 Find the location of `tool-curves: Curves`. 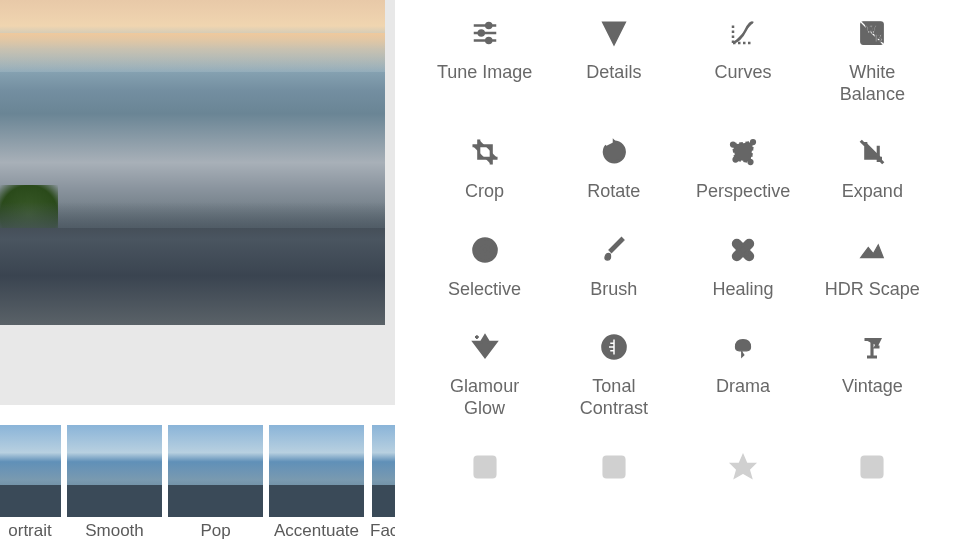

tool-curves: Curves is located at coordinates (744, 60).